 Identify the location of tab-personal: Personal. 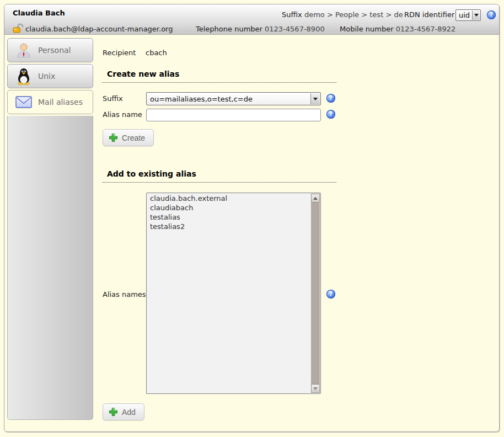
(50, 50).